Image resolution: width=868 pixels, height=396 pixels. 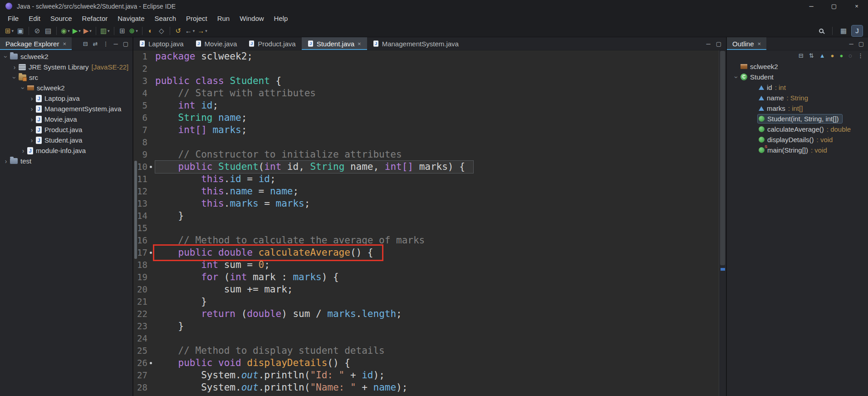 I want to click on tab-package-explorer: Package Explorer ×, so click(x=36, y=44).